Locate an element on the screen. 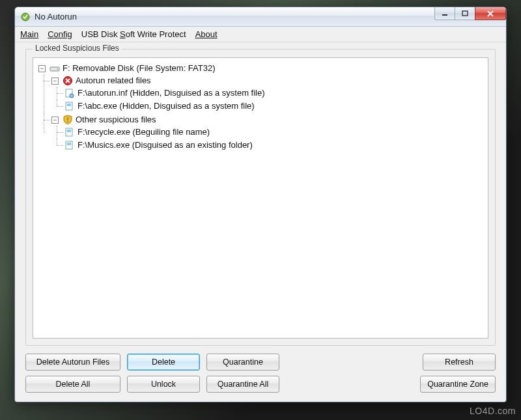 The image size is (521, 420). tree-file-item: F:\Musics.exe (Disguised as an existing … is located at coordinates (274, 145).